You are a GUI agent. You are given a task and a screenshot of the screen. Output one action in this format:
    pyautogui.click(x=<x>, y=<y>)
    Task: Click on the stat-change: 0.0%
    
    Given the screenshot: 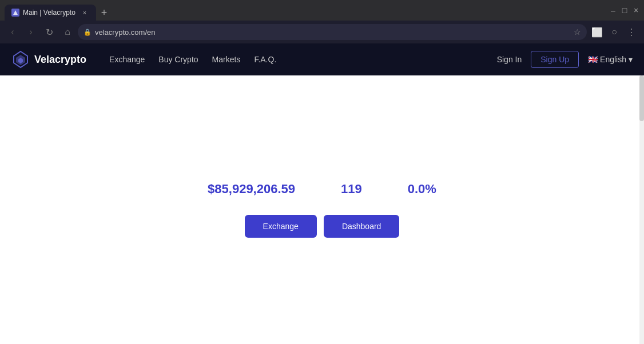 What is the action you would take?
    pyautogui.click(x=422, y=189)
    